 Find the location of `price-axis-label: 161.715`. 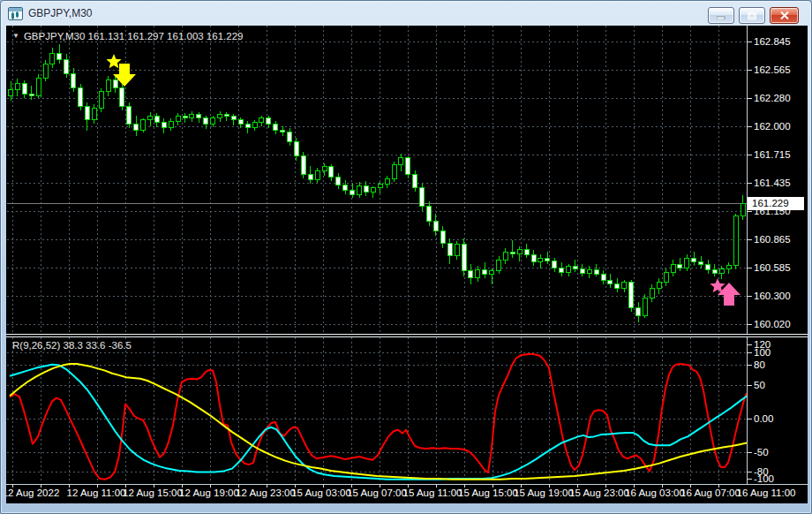

price-axis-label: 161.715 is located at coordinates (772, 155).